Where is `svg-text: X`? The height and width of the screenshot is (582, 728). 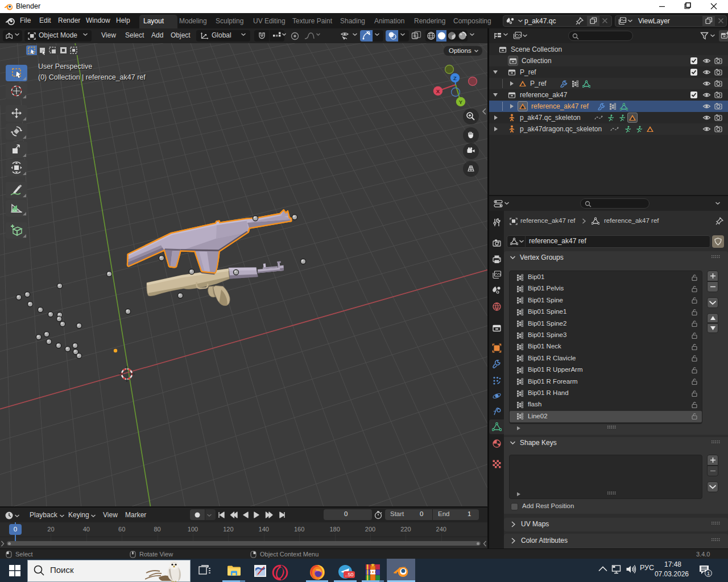 svg-text: X is located at coordinates (438, 91).